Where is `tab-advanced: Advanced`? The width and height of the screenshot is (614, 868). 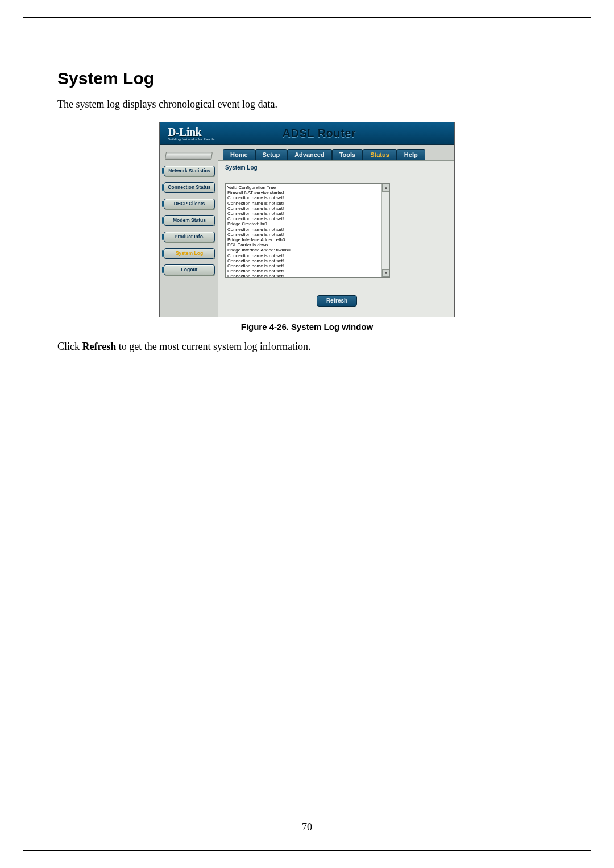 tab-advanced: Advanced is located at coordinates (309, 155).